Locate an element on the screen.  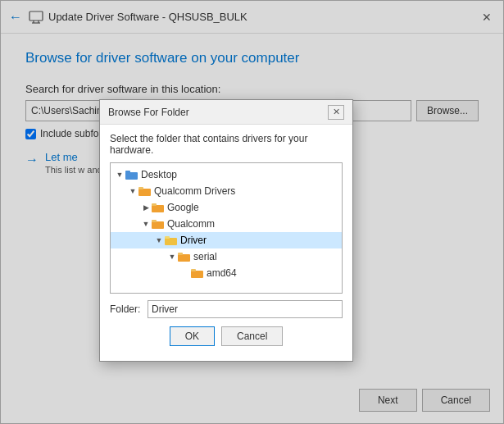
tree-item-qualcomm: ▼ Qualcomm is located at coordinates (226, 224).